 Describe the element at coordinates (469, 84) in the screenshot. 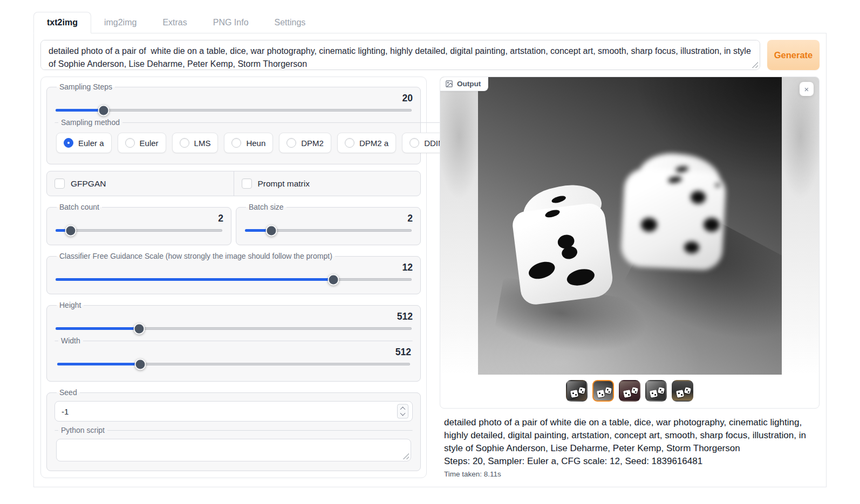

I see `output-label-text: Output` at that location.